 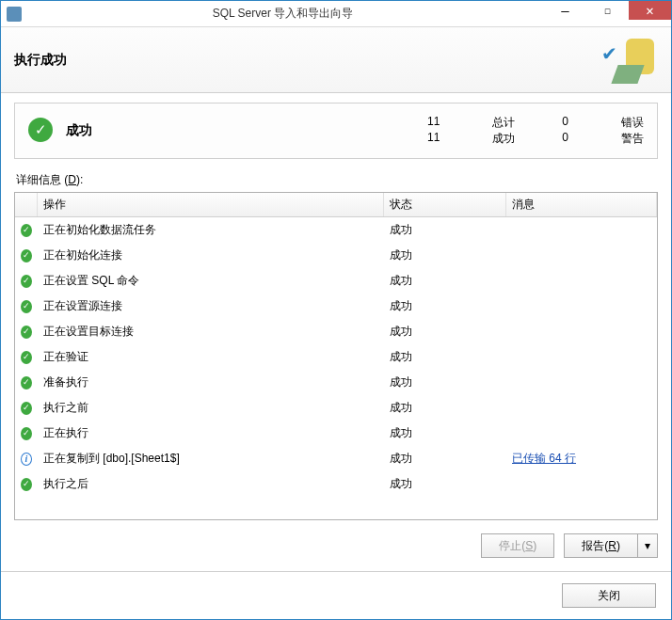 I want to click on close-window-button: ✕, so click(x=649, y=10).